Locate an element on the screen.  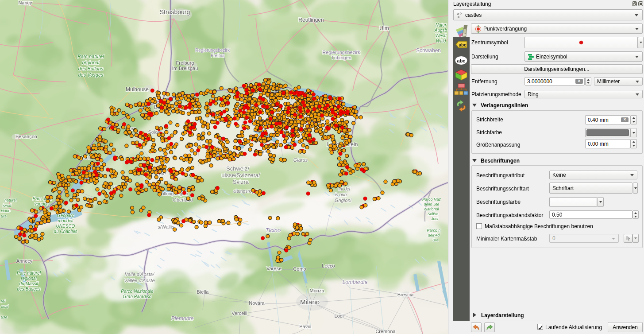
svg-text: dell'Ad is located at coordinates (434, 235).